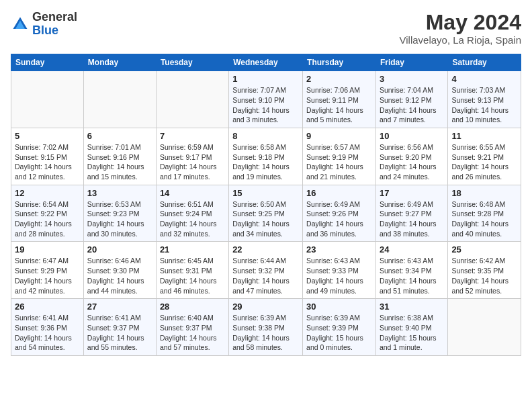 This screenshot has height=411, width=532. Describe the element at coordinates (47, 136) in the screenshot. I see `day-number: 5` at that location.